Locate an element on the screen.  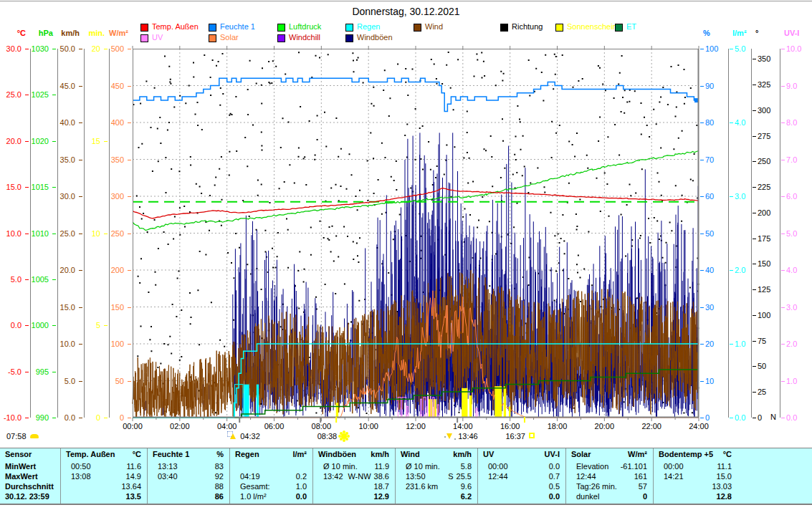
x-axis-label: 22:00 is located at coordinates (651, 426).